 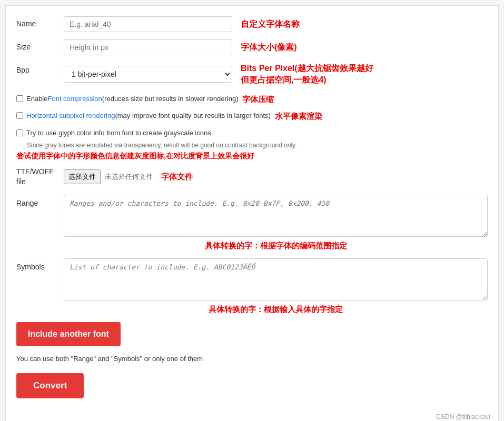 What do you see at coordinates (20, 116) in the screenshot?
I see `horizontal-subpixel-checkbox` at bounding box center [20, 116].